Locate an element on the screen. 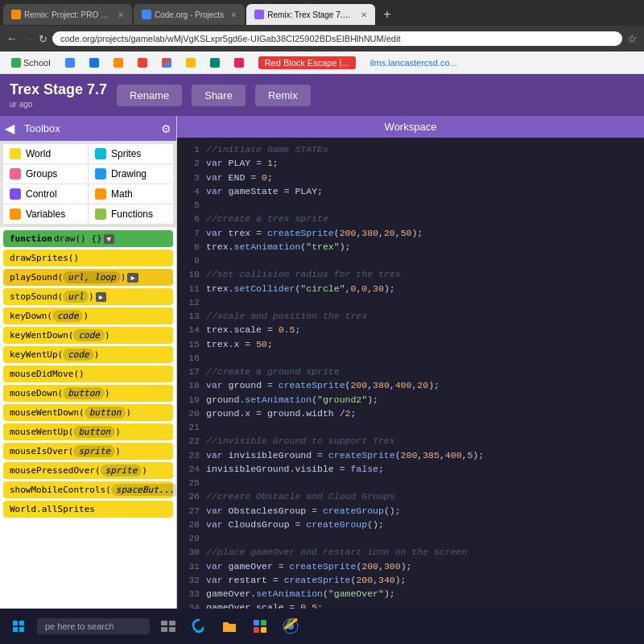 The height and width of the screenshot is (644, 644). category-groups: Groups is located at coordinates (45, 174).